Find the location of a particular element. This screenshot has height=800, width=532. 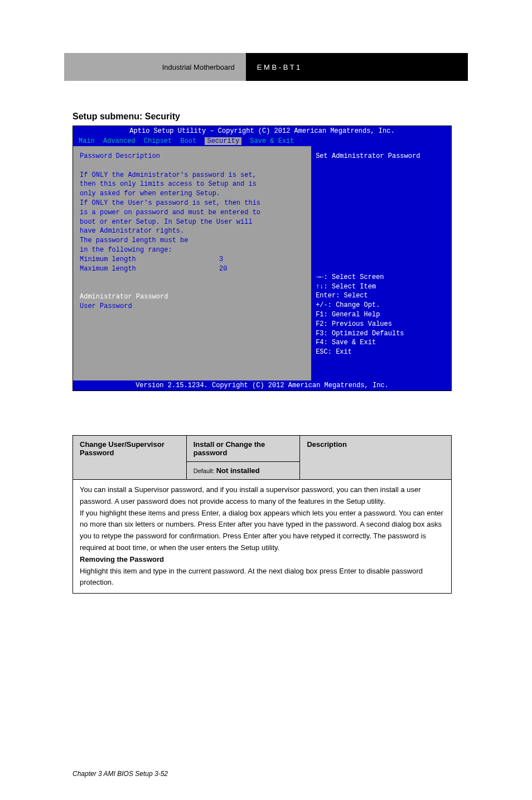

desc-heading: Removing the Password is located at coordinates (262, 560).